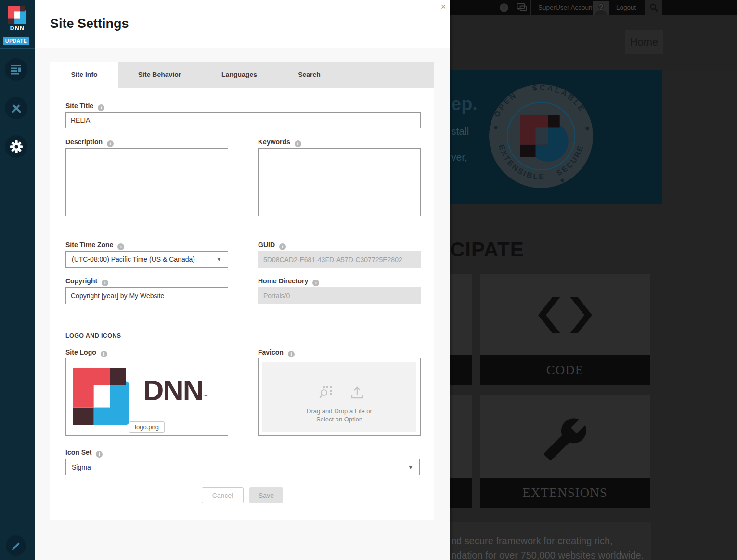 The width and height of the screenshot is (737, 560). I want to click on tab-site-info: Site Info, so click(84, 75).